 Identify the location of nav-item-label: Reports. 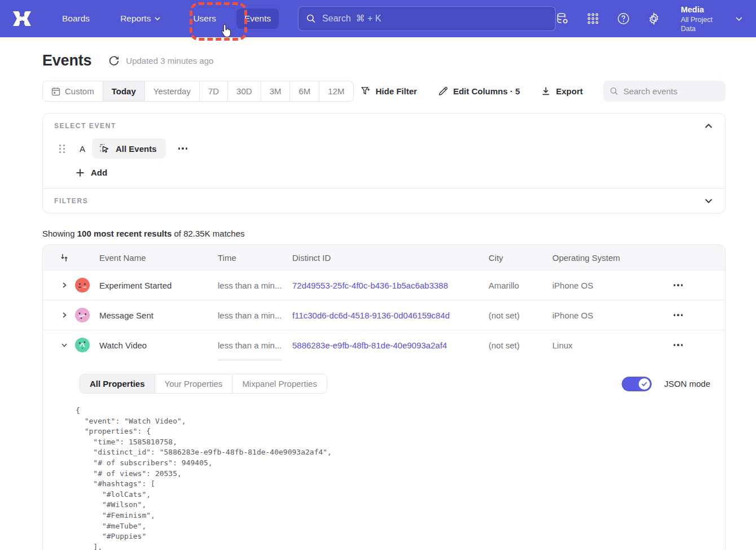
(135, 19).